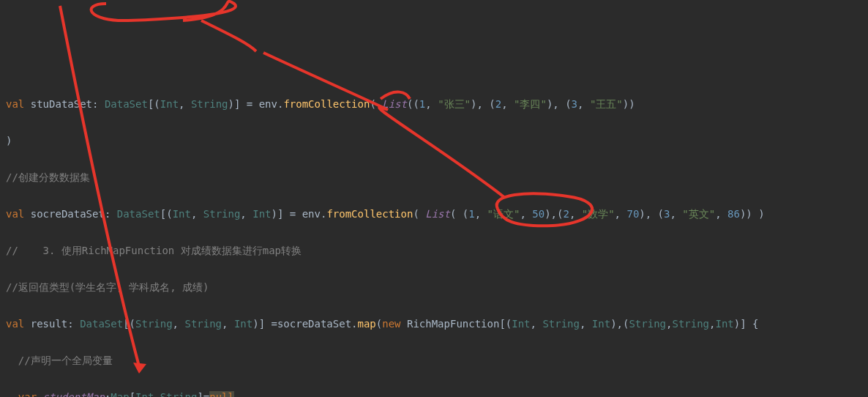 This screenshot has width=868, height=397. What do you see at coordinates (434, 214) in the screenshot?
I see `code-line-4: val socreDataSet: DataSet[(Int, String, …` at bounding box center [434, 214].